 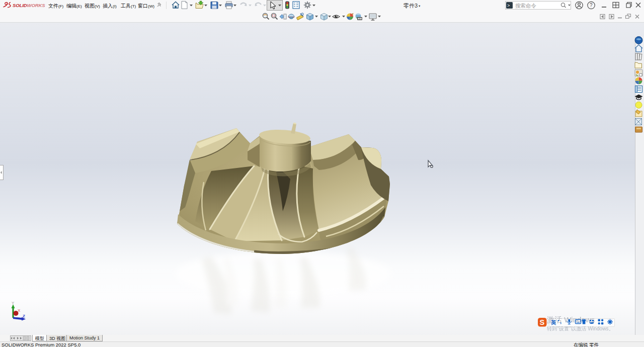 What do you see at coordinates (19, 311) in the screenshot?
I see `svg-text: X` at bounding box center [19, 311].